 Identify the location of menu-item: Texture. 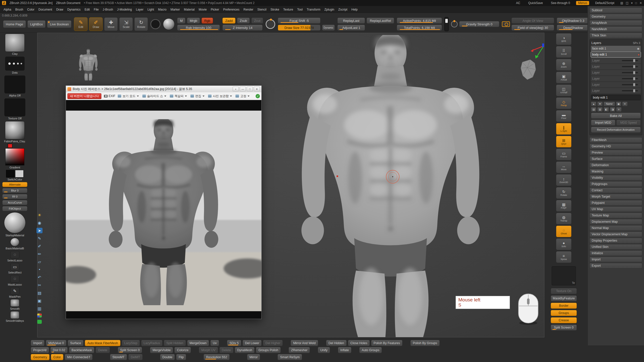
(288, 10).